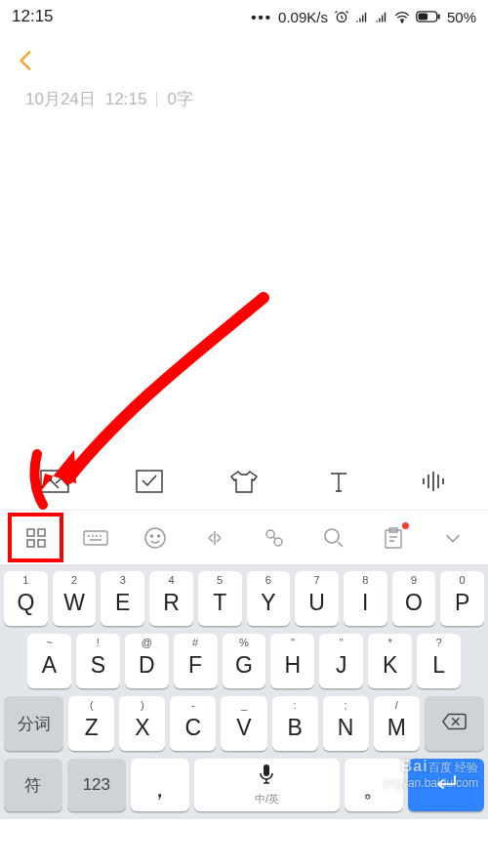  Describe the element at coordinates (25, 599) in the screenshot. I see `key-Q: 1Q` at that location.